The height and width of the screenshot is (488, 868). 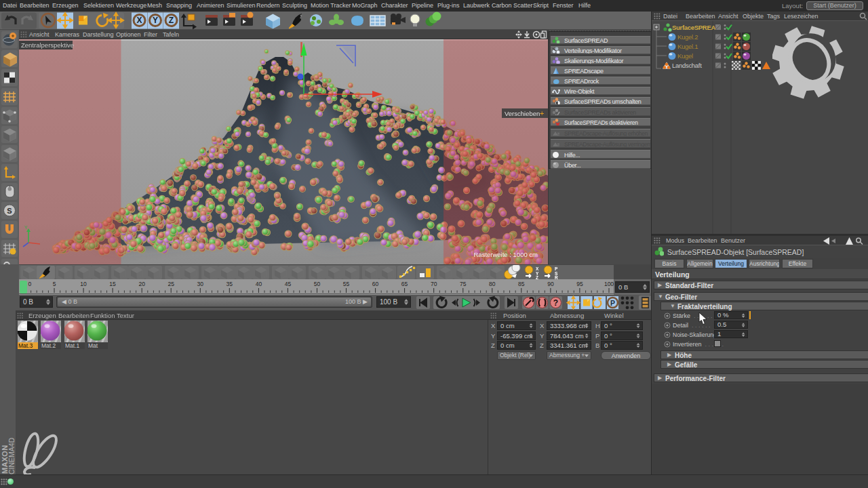 I want to click on svg-text: 90, so click(x=551, y=284).